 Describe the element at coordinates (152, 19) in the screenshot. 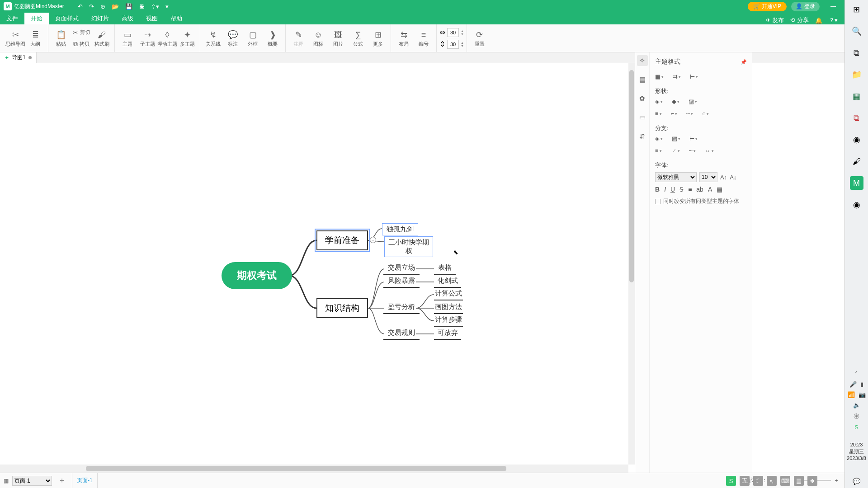

I see `tab-view: 视图` at that location.